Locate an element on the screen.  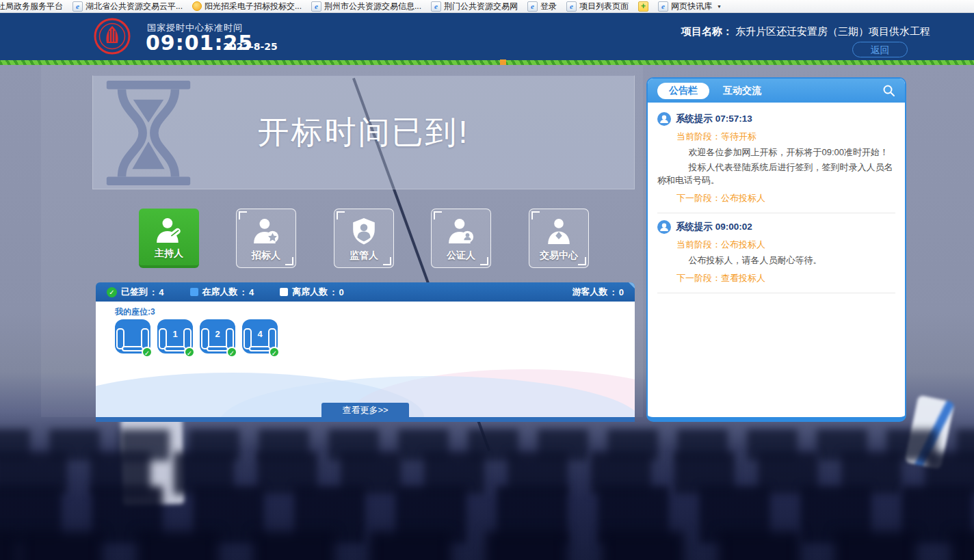
bg-chair-row is located at coordinates (487, 546).